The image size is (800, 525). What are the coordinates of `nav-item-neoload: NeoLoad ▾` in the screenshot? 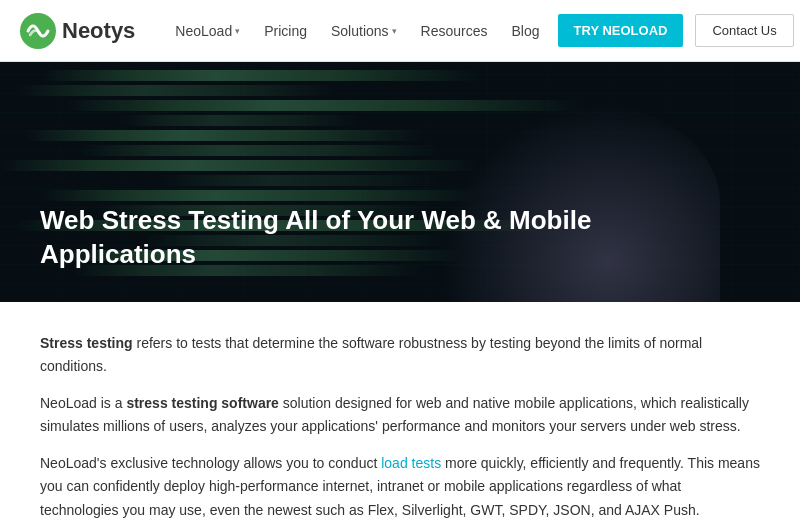 It's located at (208, 31).